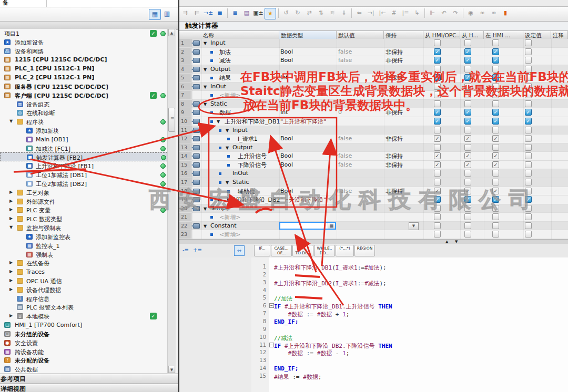 This screenshot has width=568, height=392. Describe the element at coordinates (309, 13) in the screenshot. I see `copy-snapshot-icon: ⇄` at that location.